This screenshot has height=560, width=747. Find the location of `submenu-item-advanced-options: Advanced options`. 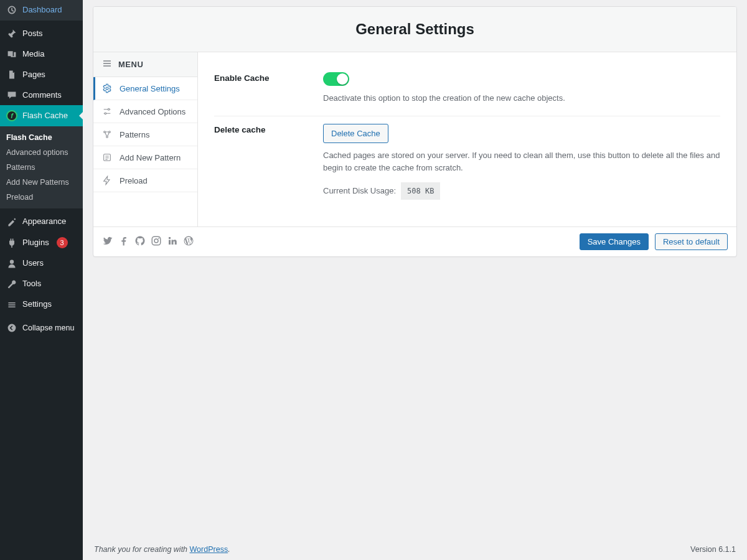

submenu-item-advanced-options: Advanced options is located at coordinates (41, 152).